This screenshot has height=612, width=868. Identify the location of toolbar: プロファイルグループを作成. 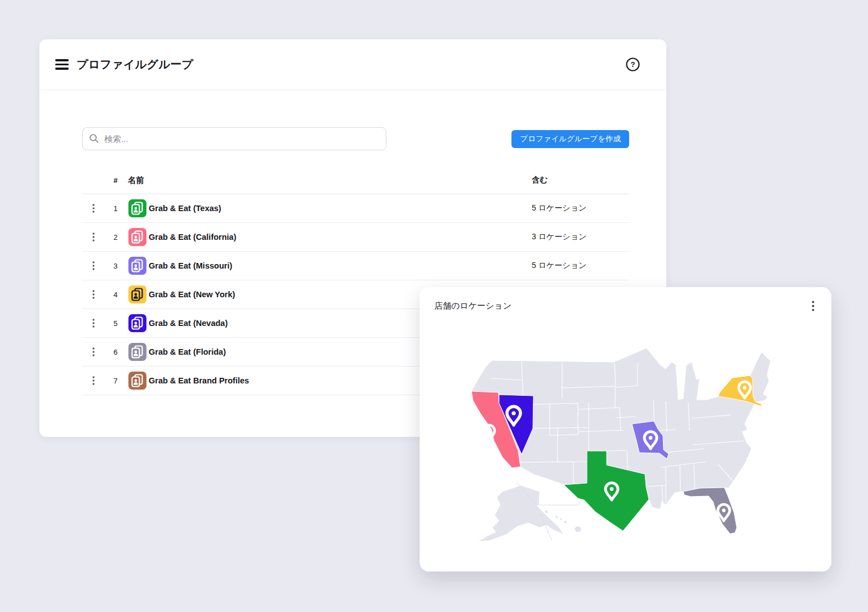
(356, 139).